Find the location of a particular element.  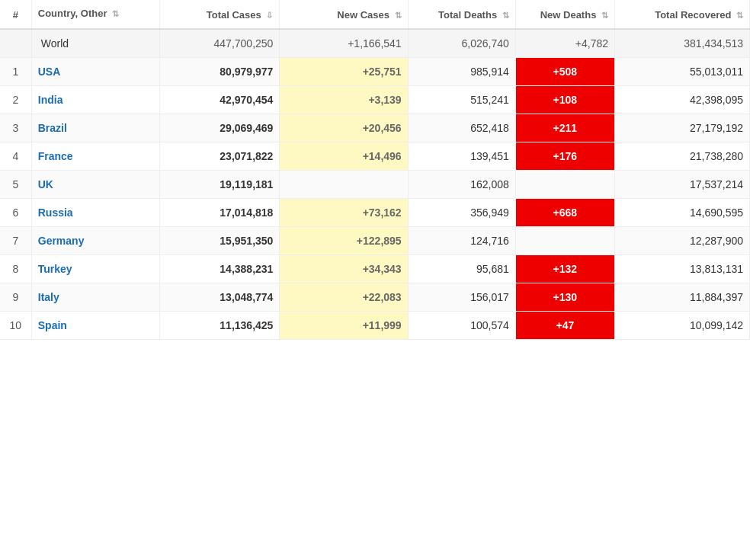

cell-country: Germany is located at coordinates (95, 241).